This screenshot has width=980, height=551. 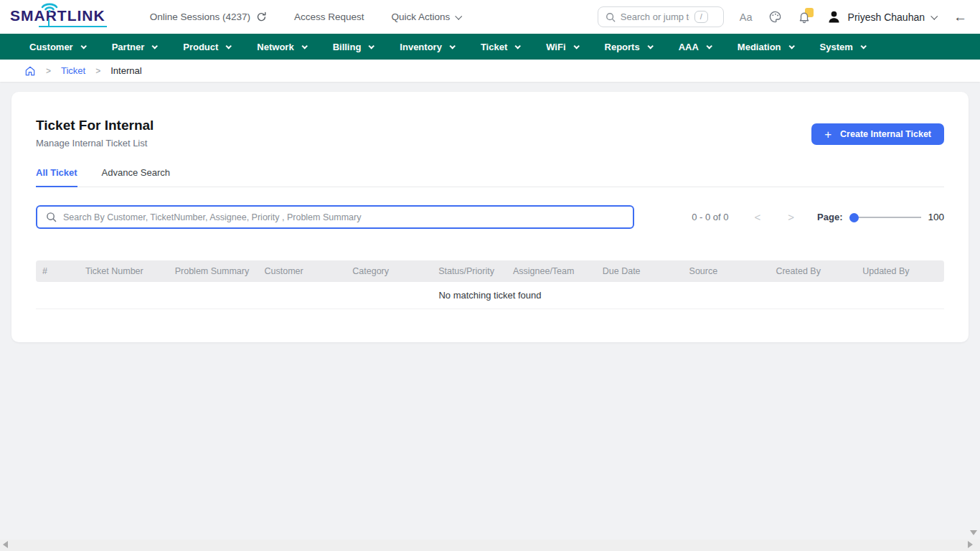 What do you see at coordinates (135, 47) in the screenshot?
I see `nav-item-partner: Partner` at bounding box center [135, 47].